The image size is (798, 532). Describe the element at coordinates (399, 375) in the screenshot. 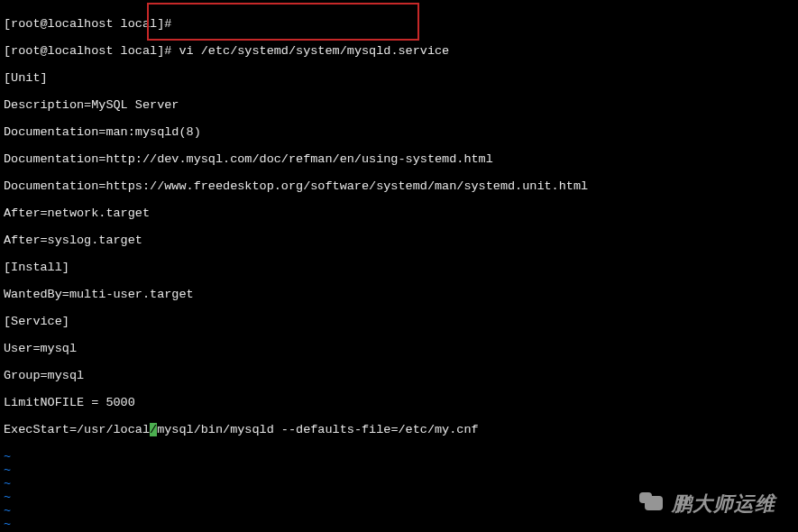

I see `file-content-group: Group=mysql` at that location.